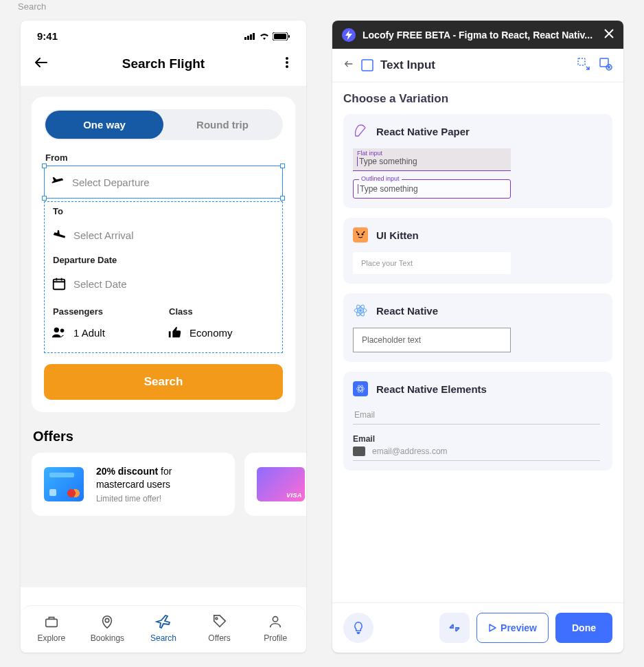  Describe the element at coordinates (163, 278) in the screenshot. I see `multiselect-region: 313 × 56 To Select Arrival Departure Dat…` at that location.